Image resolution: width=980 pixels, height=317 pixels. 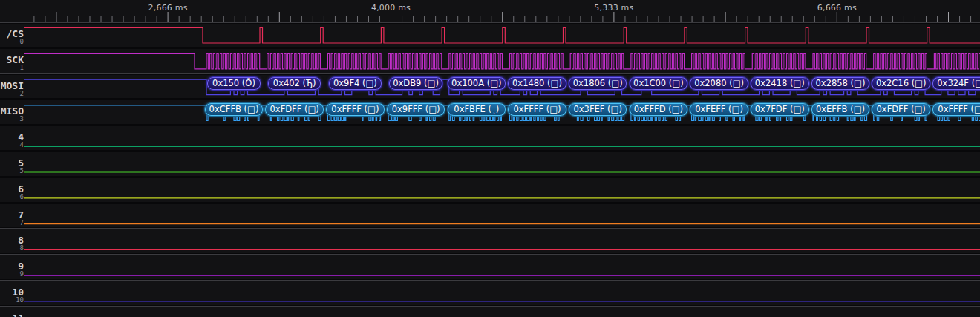 I want to click on channel-number-label: 4, so click(x=12, y=146).